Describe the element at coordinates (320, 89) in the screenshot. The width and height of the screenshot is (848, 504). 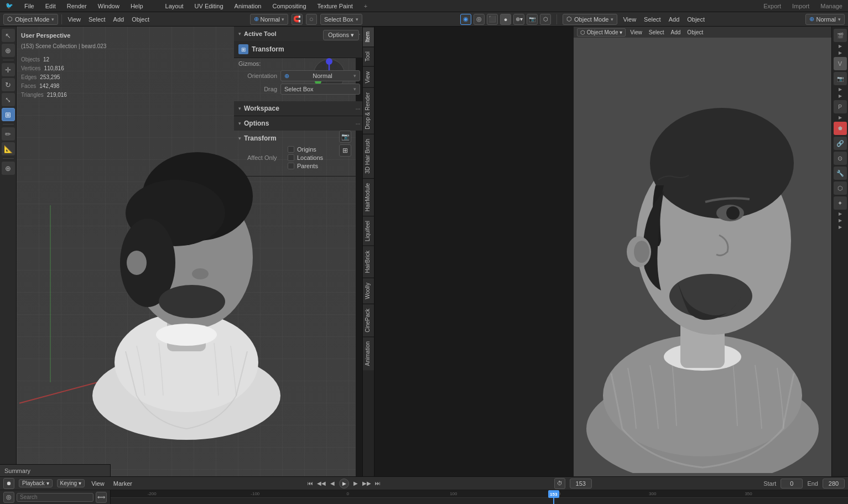
I see `drag-field-input: Select Box ▾` at that location.